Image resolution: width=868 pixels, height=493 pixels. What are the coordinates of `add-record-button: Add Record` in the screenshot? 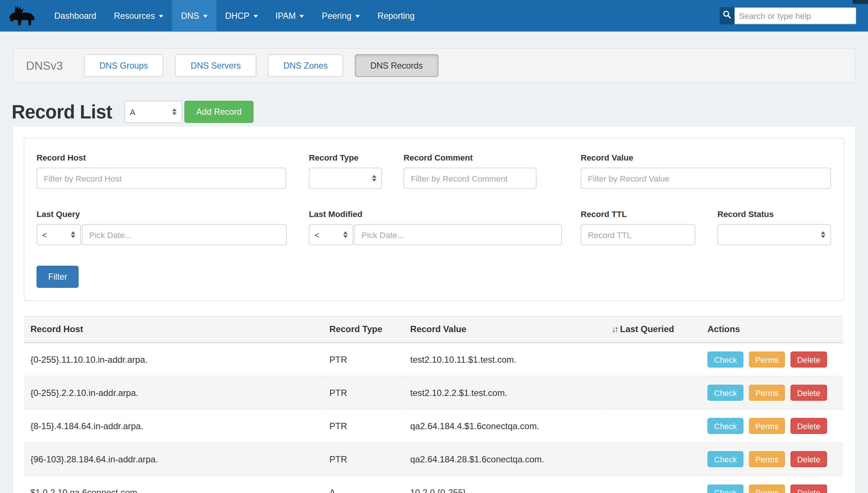 It's located at (219, 112).